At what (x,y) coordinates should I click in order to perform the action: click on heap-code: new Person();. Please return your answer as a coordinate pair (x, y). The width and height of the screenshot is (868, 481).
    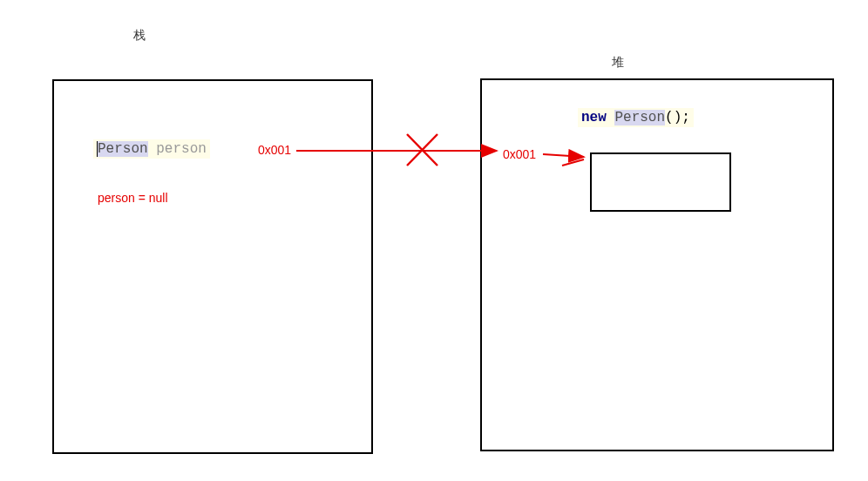
    Looking at the image, I should click on (636, 118).